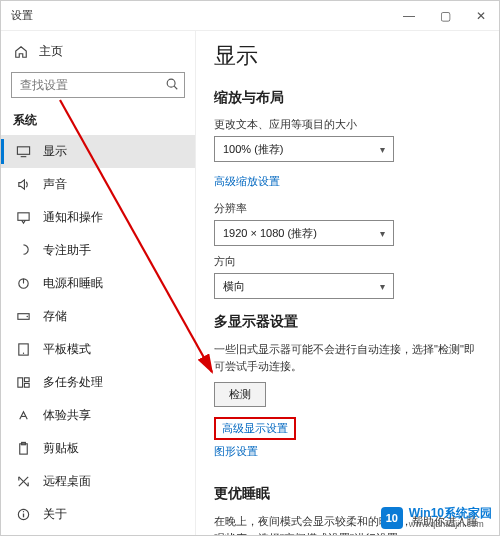 This screenshot has width=500, height=536. What do you see at coordinates (23, 416) in the screenshot?
I see `shared-icon` at bounding box center [23, 416].